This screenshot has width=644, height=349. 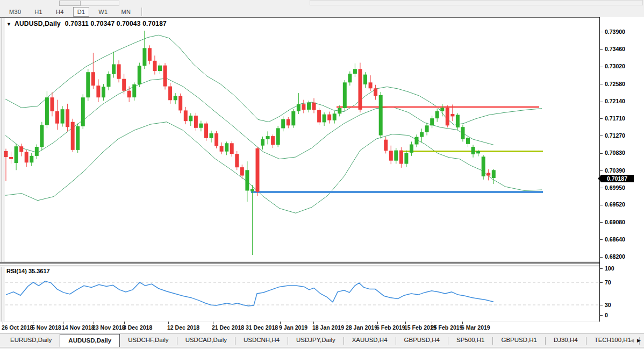 What do you see at coordinates (322, 12) in the screenshot?
I see `timeframe-toolbar: M30H1H4D1W1MN` at bounding box center [322, 12].